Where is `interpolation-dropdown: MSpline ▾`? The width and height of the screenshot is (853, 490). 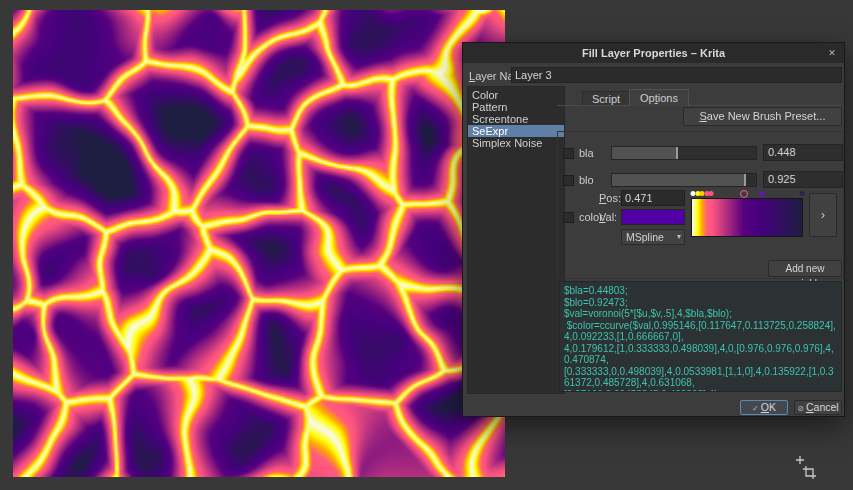
interpolation-dropdown: MSpline ▾ is located at coordinates (653, 237).